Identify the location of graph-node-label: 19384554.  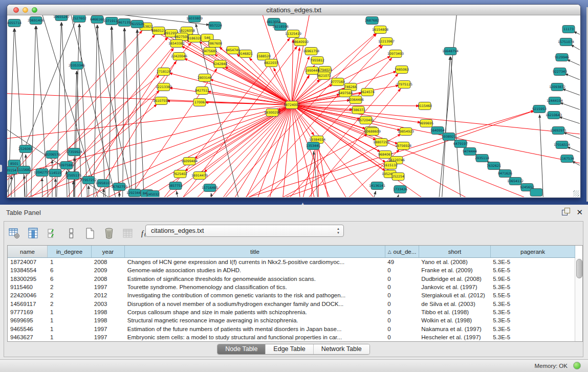
(317, 139).